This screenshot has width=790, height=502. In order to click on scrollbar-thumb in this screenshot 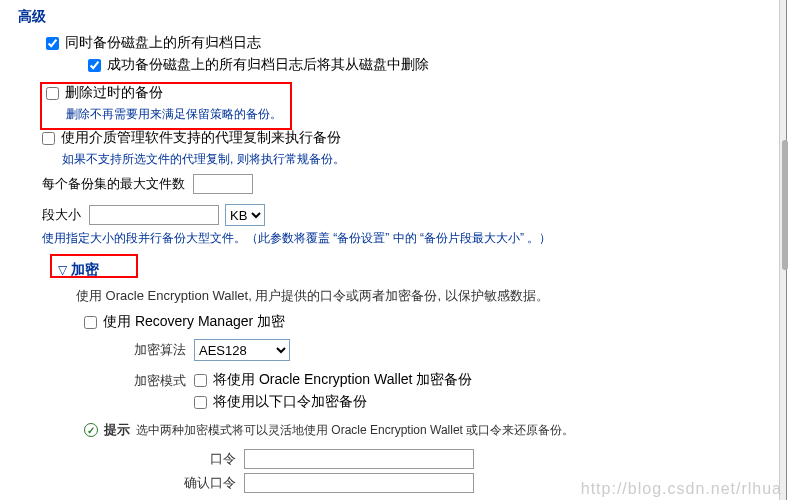, I will do `click(785, 205)`.